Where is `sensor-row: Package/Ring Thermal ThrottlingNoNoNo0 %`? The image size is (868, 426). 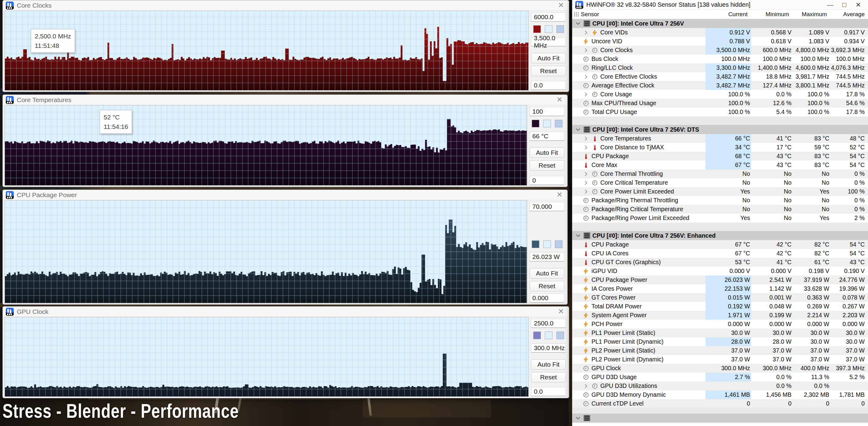 sensor-row: Package/Ring Thermal ThrottlingNoNoNo0 % is located at coordinates (720, 200).